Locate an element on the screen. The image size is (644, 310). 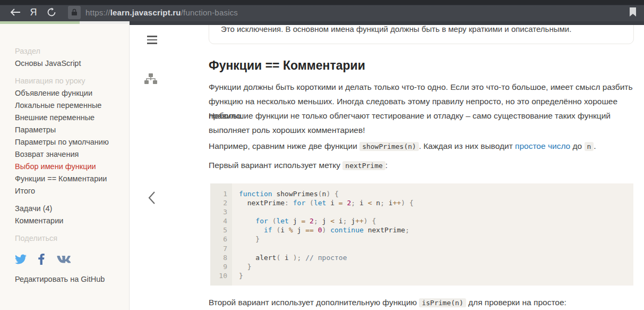
facebook-icon is located at coordinates (41, 259).